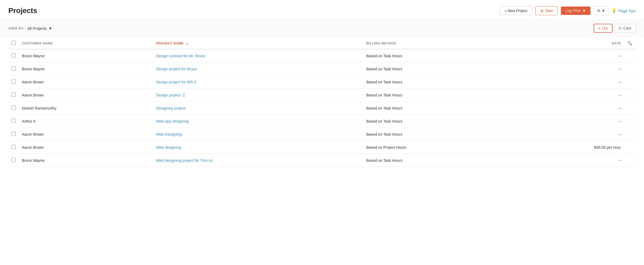 The height and width of the screenshot is (265, 644). Describe the element at coordinates (625, 28) in the screenshot. I see `card-view-button: ☷ Card` at that location.